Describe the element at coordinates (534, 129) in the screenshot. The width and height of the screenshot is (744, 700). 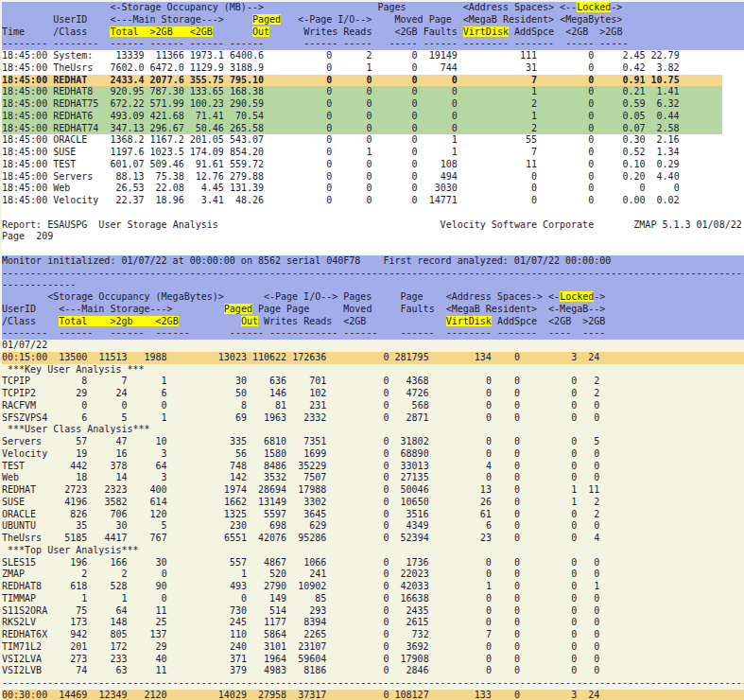
I see `cell-virtdisk: 2` at that location.